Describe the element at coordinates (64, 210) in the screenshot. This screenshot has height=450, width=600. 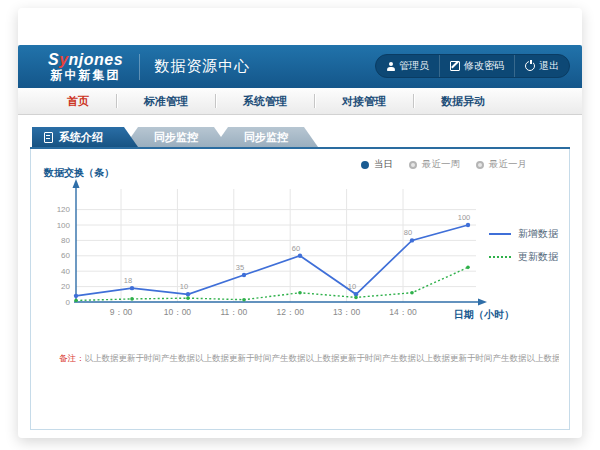
I see `y-tick-label: 120` at that location.